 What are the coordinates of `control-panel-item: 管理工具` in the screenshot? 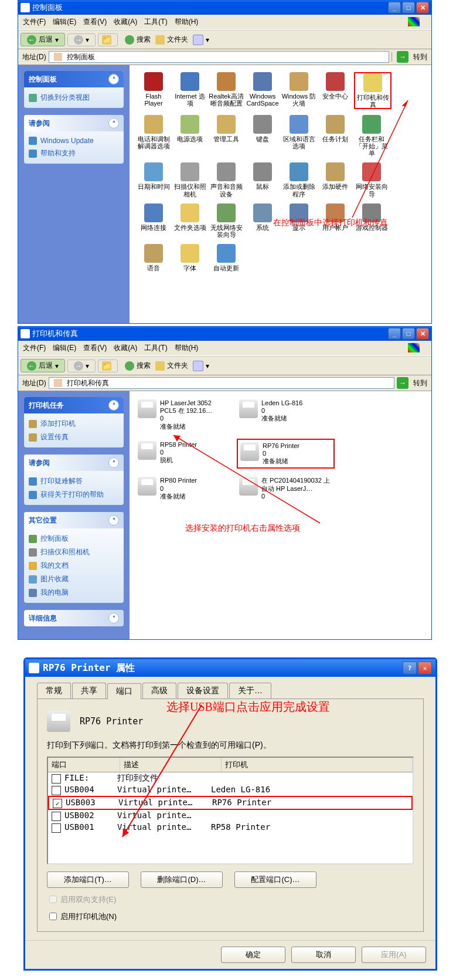 It's located at (226, 136).